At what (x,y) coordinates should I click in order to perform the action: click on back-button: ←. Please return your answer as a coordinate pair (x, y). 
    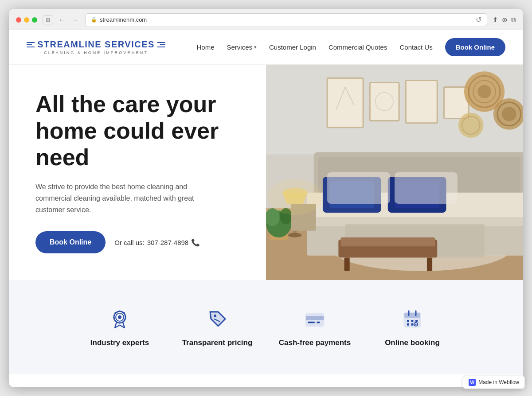
    Looking at the image, I should click on (62, 20).